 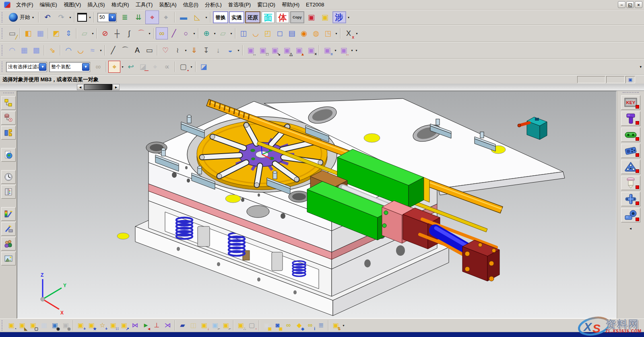 I want to click on expression-dropdown: ▾, so click(x=357, y=33).